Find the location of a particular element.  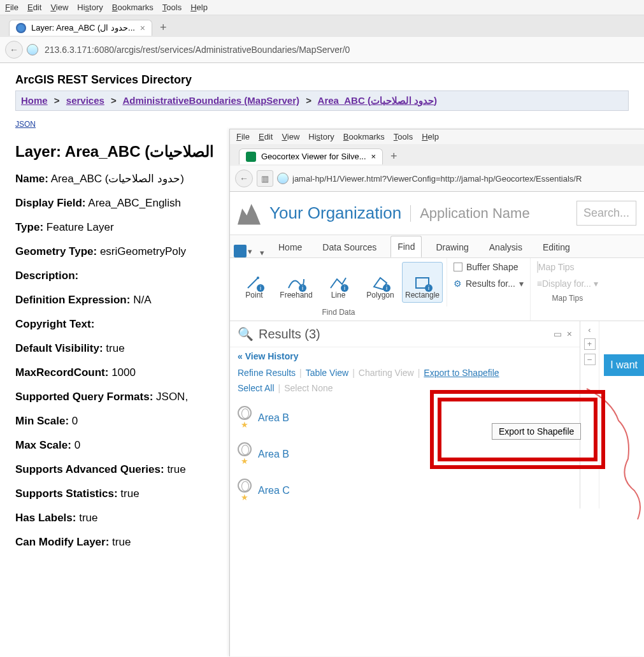

ribbon-find: Find is located at coordinates (406, 247).